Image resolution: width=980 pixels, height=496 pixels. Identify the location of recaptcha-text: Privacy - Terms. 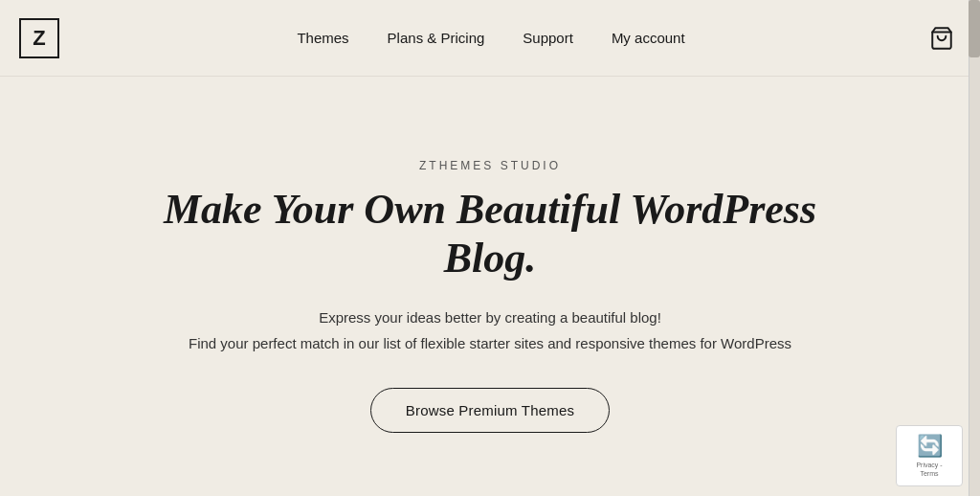
(929, 469).